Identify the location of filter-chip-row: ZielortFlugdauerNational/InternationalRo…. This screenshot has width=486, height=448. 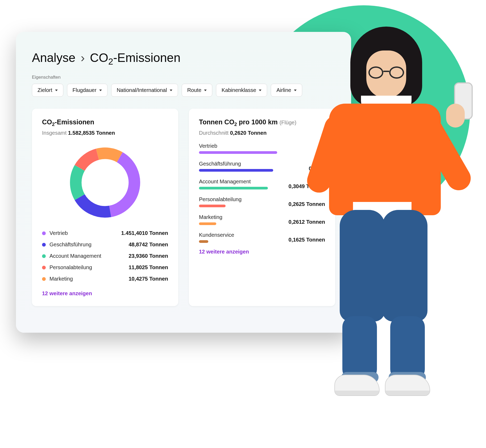
(184, 90).